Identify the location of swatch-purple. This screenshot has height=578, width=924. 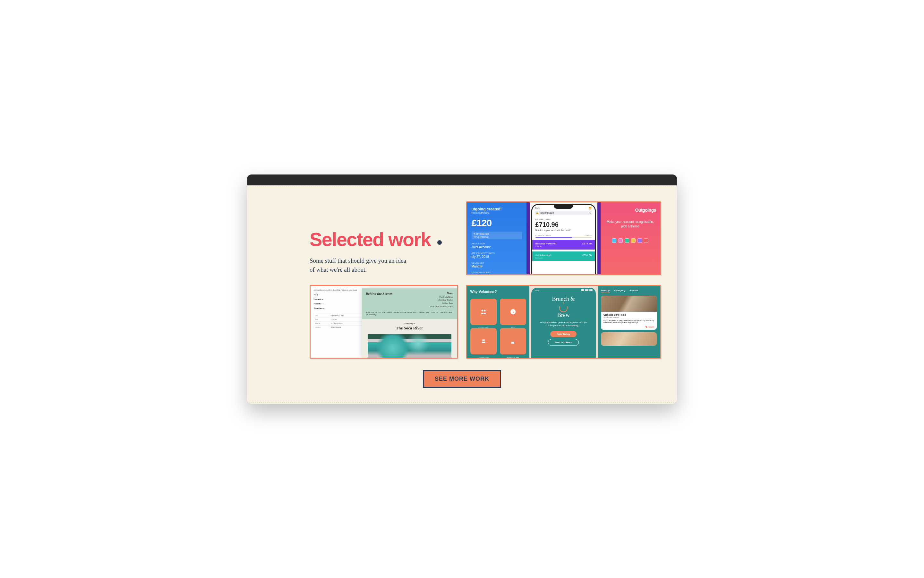
(640, 240).